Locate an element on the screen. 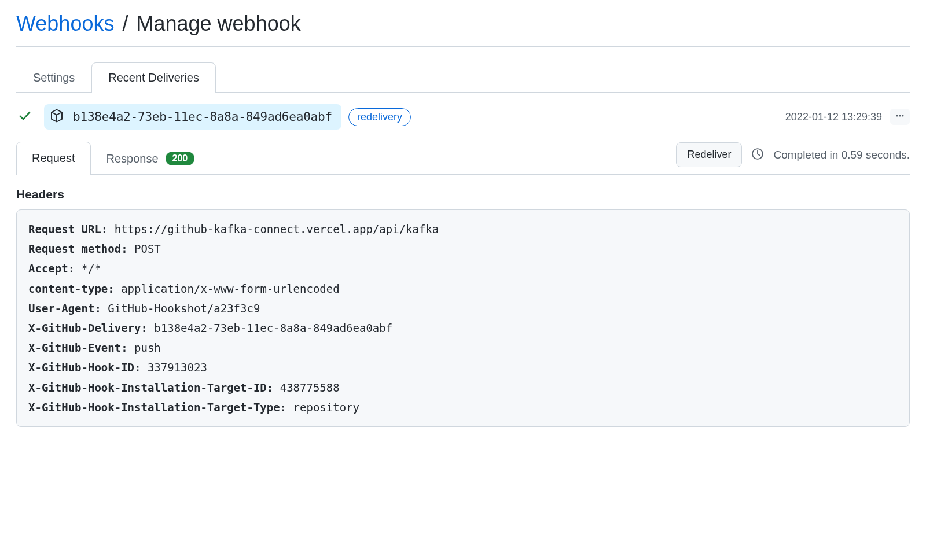 This screenshot has width=926, height=560. delivery-id: b138e4a2-73eb-11ec-8a8a-849ad6ea0abf is located at coordinates (203, 117).